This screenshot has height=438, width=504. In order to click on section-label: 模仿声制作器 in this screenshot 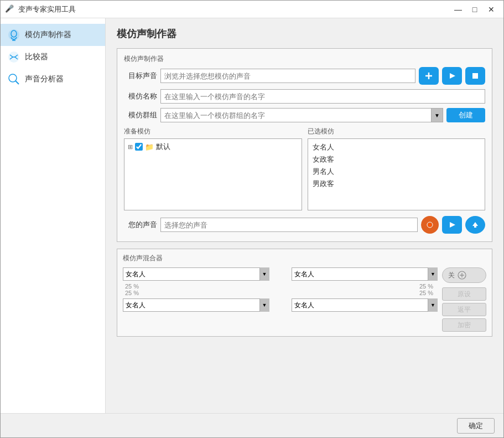, I will do `click(304, 59)`.